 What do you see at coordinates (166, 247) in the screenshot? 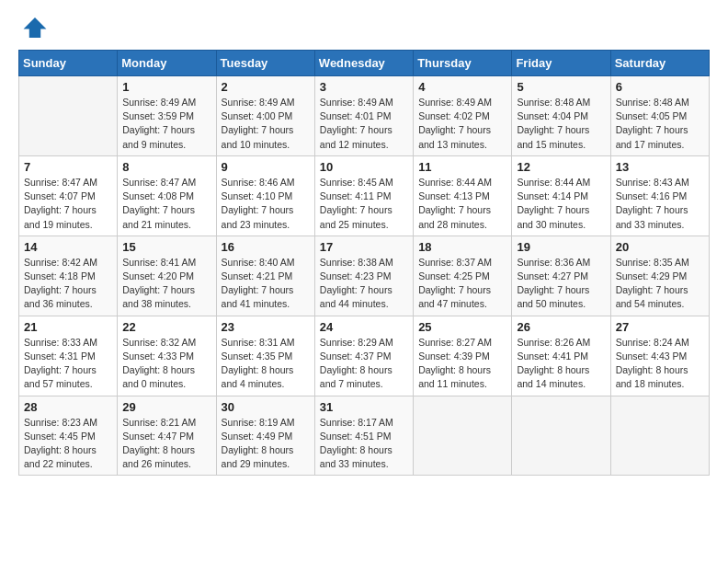
I see `day-number: 15` at bounding box center [166, 247].